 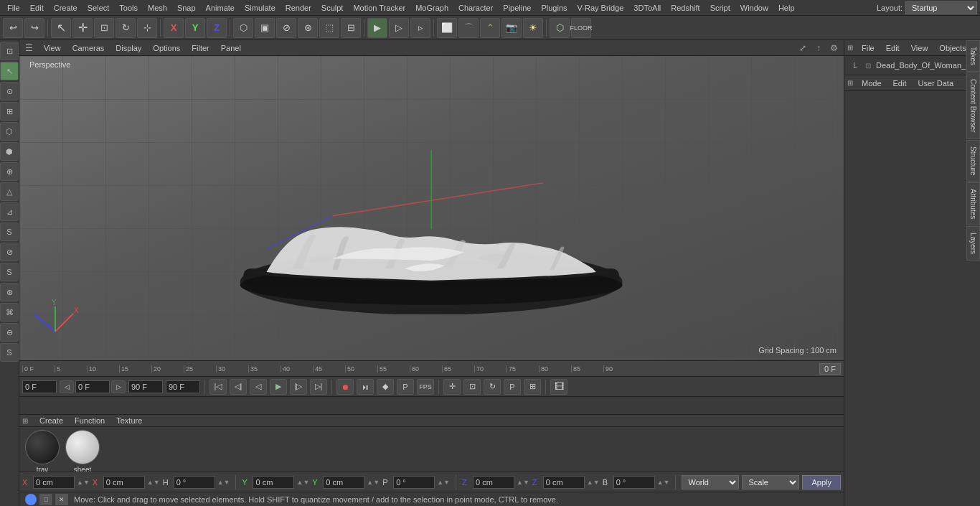 I want to click on undo-button: ↩, so click(x=13, y=28).